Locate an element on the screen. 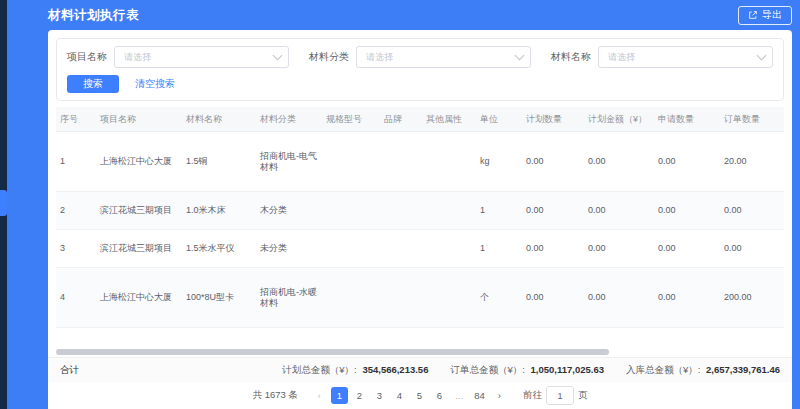 The width and height of the screenshot is (800, 409). material-category-select is located at coordinates (444, 57).